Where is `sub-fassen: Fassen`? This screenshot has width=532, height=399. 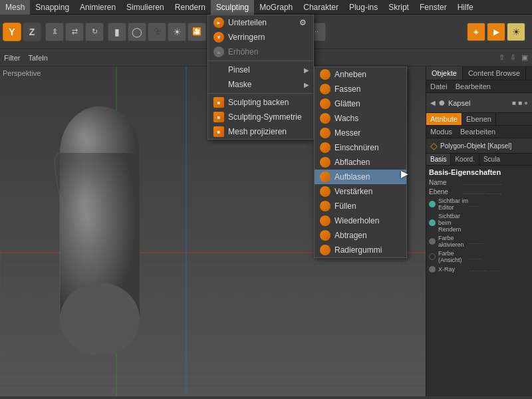
sub-fassen: Fassen is located at coordinates (360, 89).